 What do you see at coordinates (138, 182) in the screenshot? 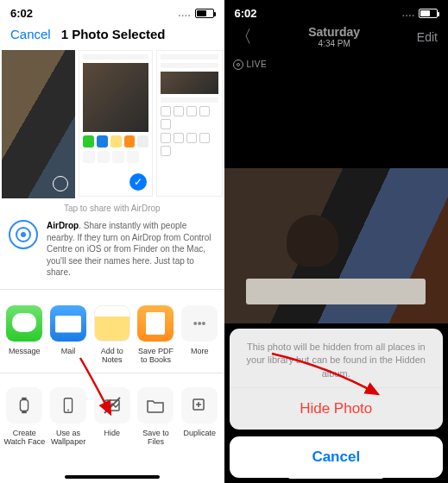
I see `selected-check-icon: ✓` at bounding box center [138, 182].